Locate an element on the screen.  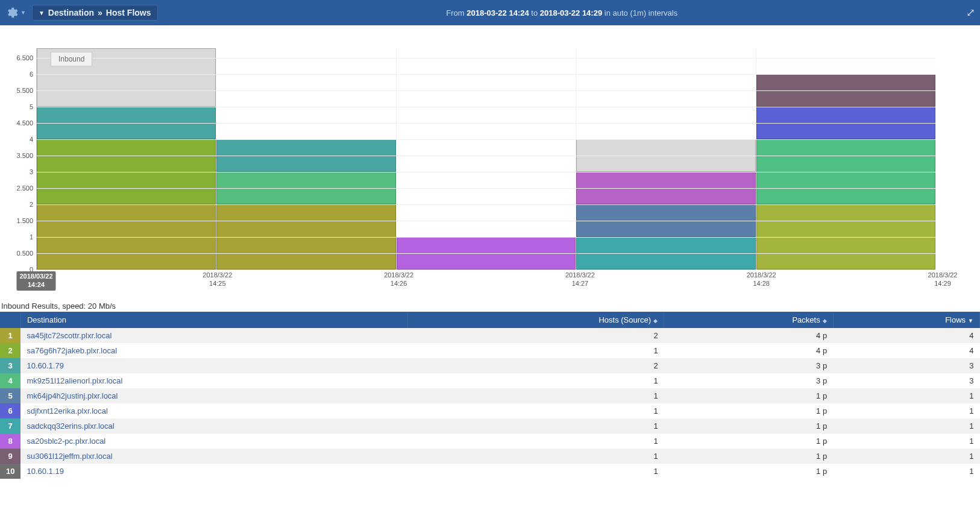
topbar: ▼ ▼ Destination » Host Flows From 2018-0… is located at coordinates (490, 13).